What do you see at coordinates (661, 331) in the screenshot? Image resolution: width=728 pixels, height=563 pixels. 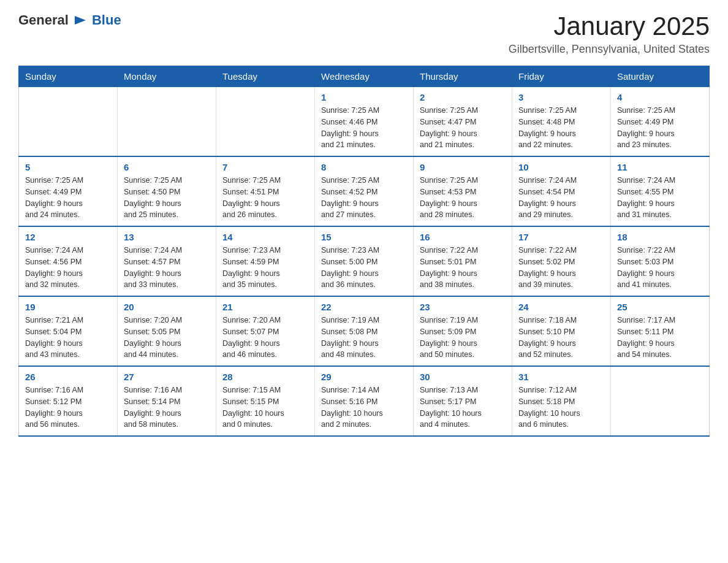 I see `calendar-cell: 25Sunrise: 7:17 AMSunset: 5:11 PMDayligh…` at bounding box center [661, 331].